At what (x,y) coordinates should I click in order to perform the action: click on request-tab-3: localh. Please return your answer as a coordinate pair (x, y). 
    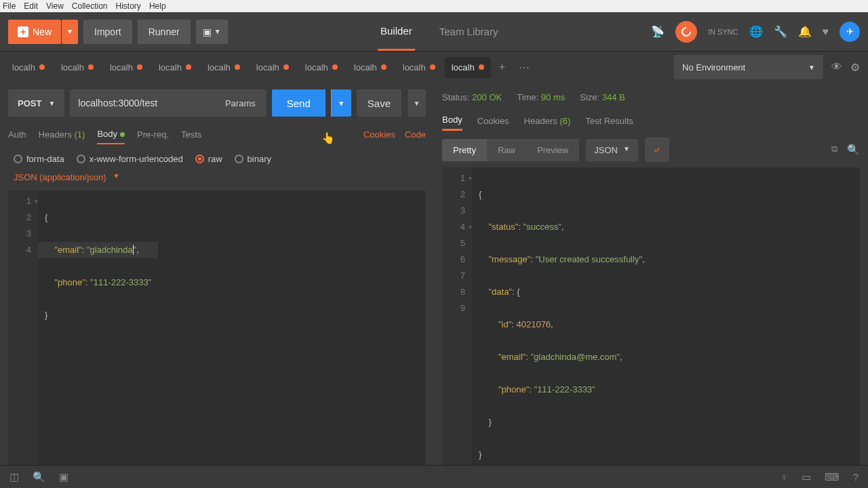
    Looking at the image, I should click on (175, 68).